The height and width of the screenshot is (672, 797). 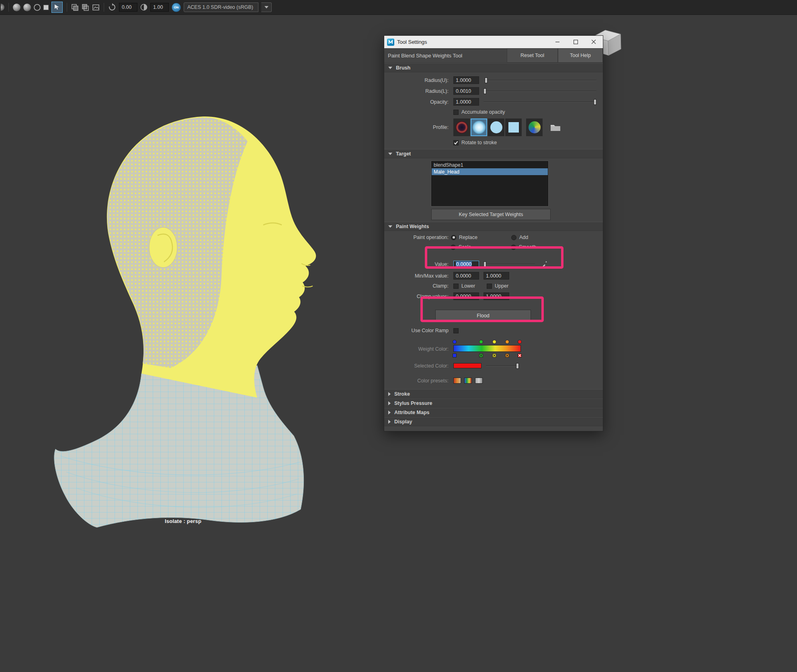 I want to click on radius-l-field: 0.0010, so click(x=466, y=91).